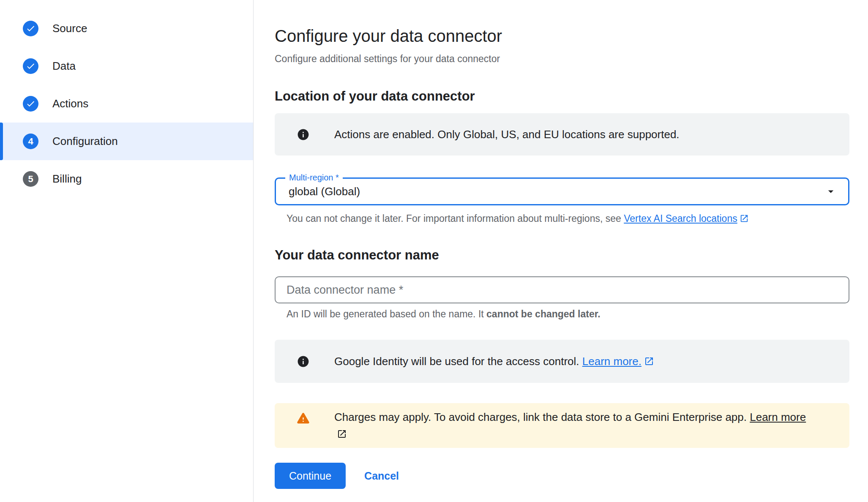  Describe the element at coordinates (562, 191) in the screenshot. I see `multi-region-select: Multi-region * global (Global)` at that location.